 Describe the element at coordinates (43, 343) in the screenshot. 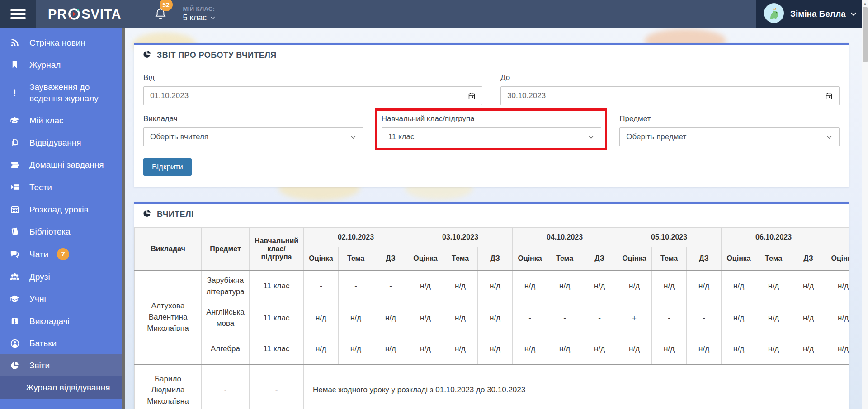

I see `sidebar-item-label: Батьки` at that location.